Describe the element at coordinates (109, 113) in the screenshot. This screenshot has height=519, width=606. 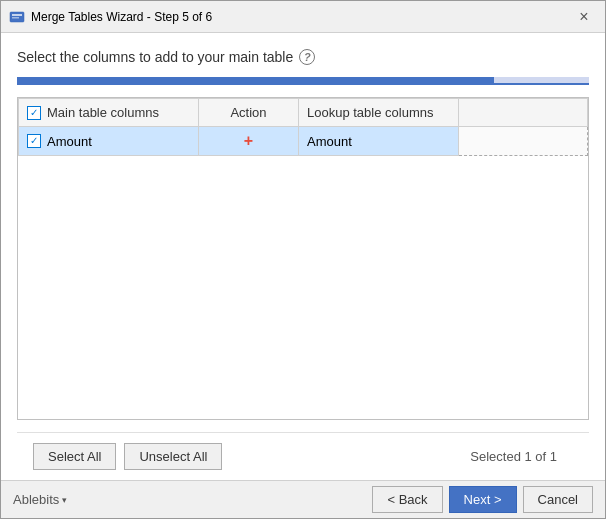
I see `col-header-main: Main table columns` at that location.